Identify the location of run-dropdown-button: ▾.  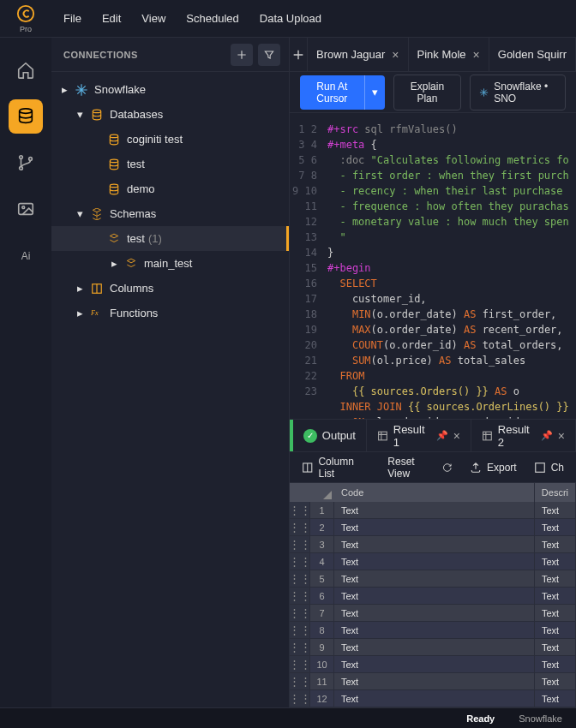
(375, 92).